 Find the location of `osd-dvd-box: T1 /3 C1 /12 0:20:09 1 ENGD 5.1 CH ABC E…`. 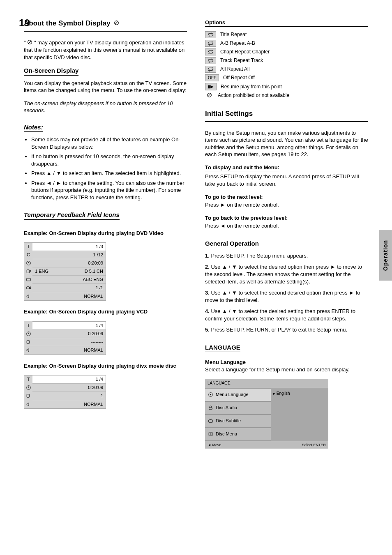

osd-dvd-box: T1 /3 C1 /12 0:20:09 1 ENGD 5.1 CH ABC E… is located at coordinates (65, 272).